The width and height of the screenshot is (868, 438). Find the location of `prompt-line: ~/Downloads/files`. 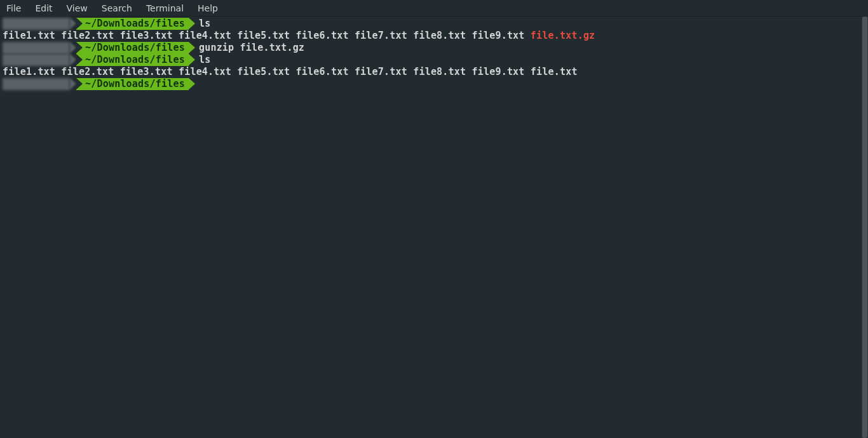

prompt-line: ~/Downloads/files is located at coordinates (435, 84).